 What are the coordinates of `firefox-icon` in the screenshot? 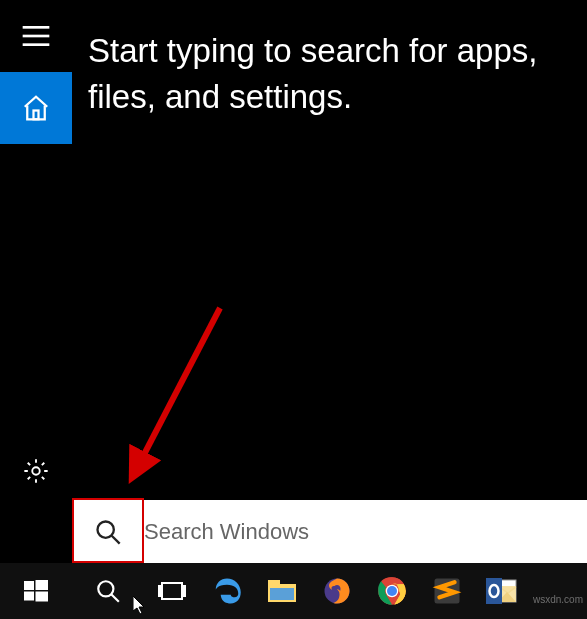 It's located at (337, 591).